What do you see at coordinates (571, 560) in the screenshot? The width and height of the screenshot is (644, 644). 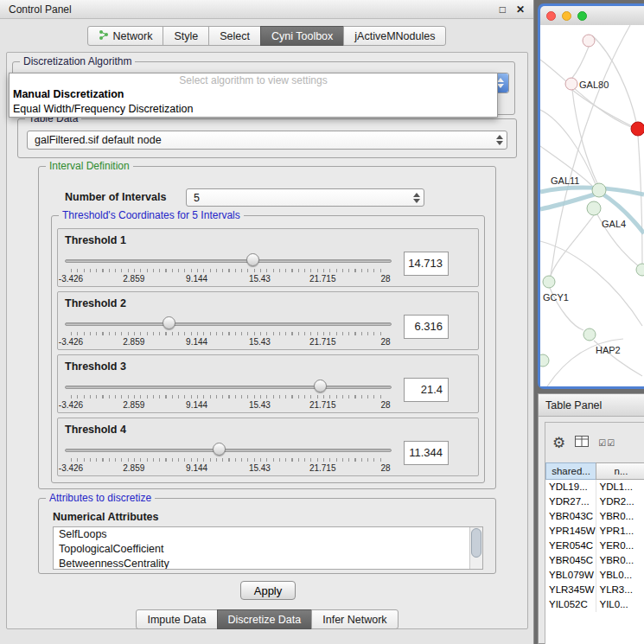 I see `table-cell: YBR045C` at bounding box center [571, 560].